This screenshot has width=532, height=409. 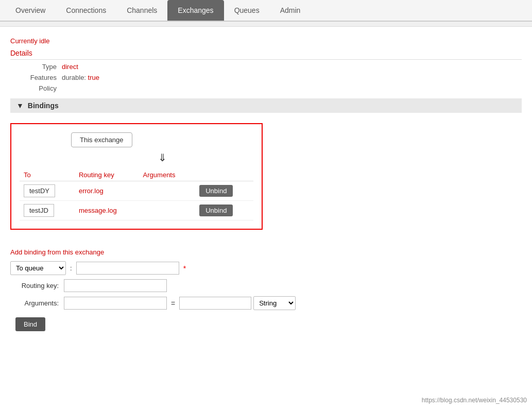 I want to click on routing-key-value: message.log, so click(x=98, y=210).